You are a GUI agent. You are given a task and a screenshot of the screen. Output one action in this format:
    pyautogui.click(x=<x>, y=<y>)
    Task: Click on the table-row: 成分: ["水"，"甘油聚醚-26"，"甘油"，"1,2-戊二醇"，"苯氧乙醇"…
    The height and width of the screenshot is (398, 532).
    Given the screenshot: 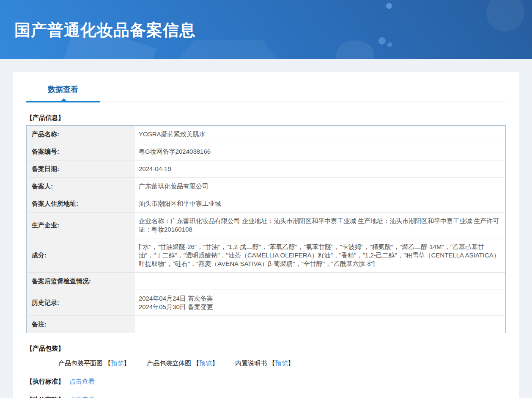 What is the action you would take?
    pyautogui.click(x=266, y=256)
    